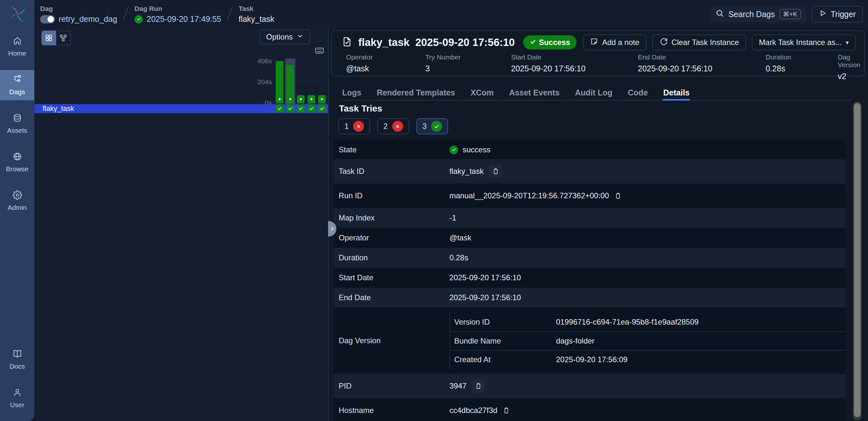 This screenshot has height=421, width=868. Describe the element at coordinates (17, 201) in the screenshot. I see `sidebar-item-admin: Admin` at that location.